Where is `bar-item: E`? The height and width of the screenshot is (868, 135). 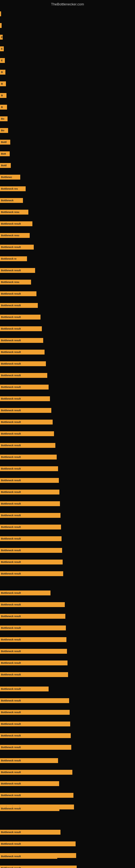
bar-item: E is located at coordinates (4, 61).